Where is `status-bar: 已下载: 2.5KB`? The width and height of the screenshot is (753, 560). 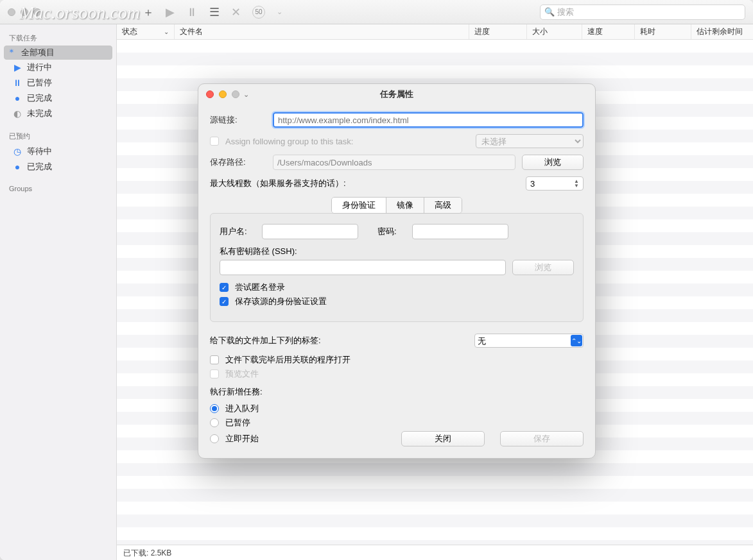 status-bar: 已下载: 2.5KB is located at coordinates (435, 552).